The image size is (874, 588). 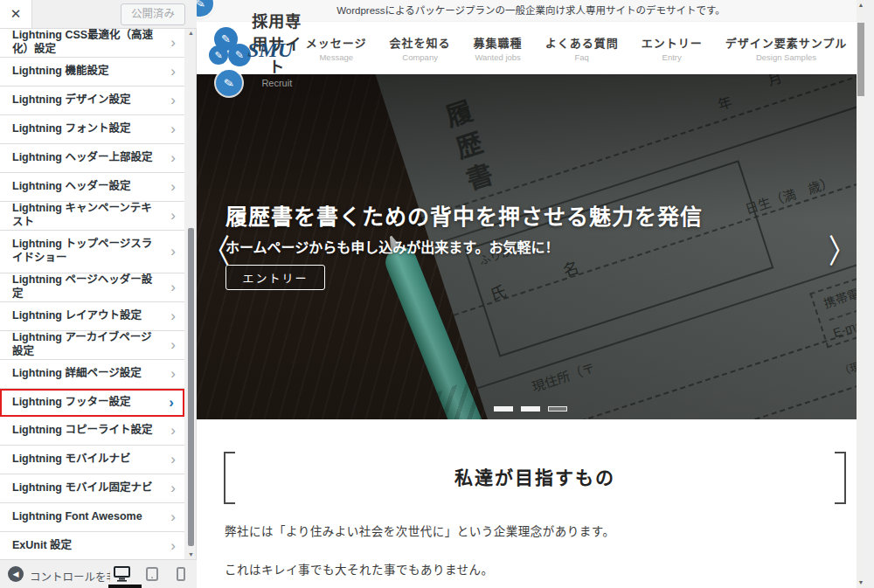 What do you see at coordinates (125, 586) in the screenshot?
I see `active-device-indicator` at bounding box center [125, 586].